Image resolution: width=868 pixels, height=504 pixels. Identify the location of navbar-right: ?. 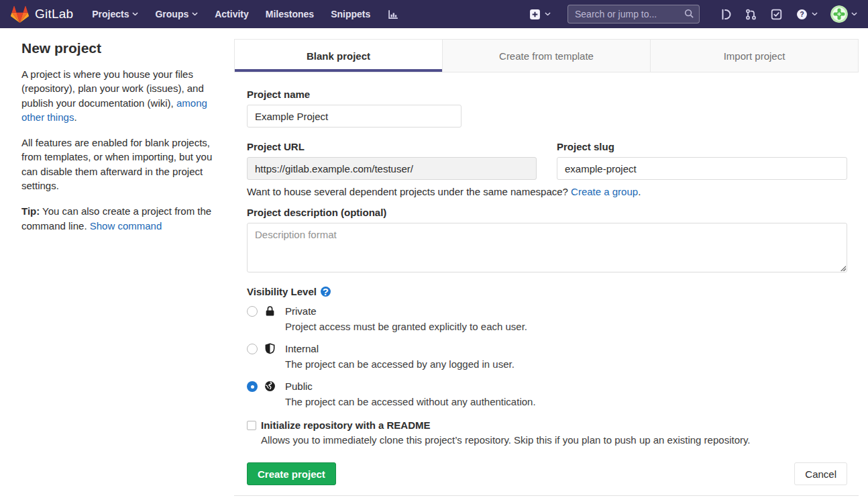
(693, 14).